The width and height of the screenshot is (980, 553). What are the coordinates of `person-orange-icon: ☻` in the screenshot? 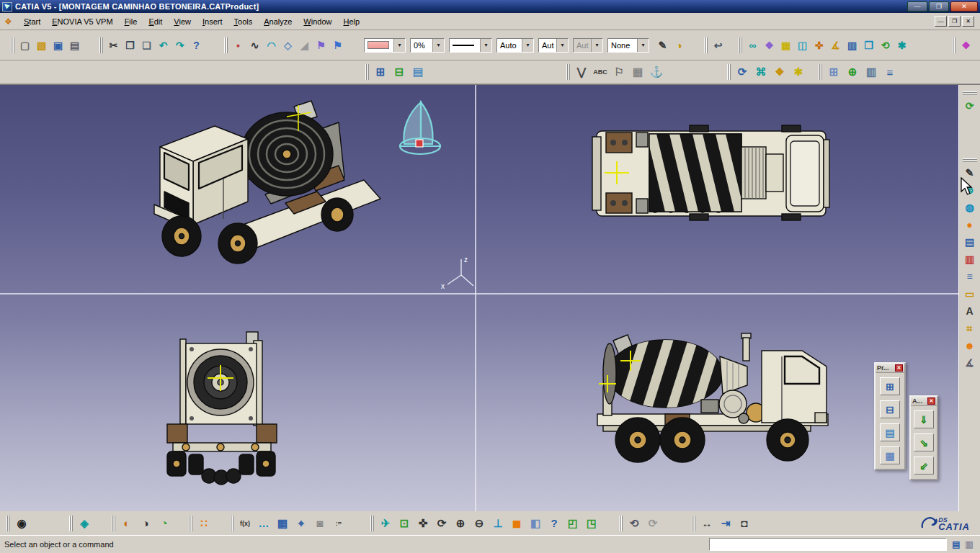 It's located at (970, 346).